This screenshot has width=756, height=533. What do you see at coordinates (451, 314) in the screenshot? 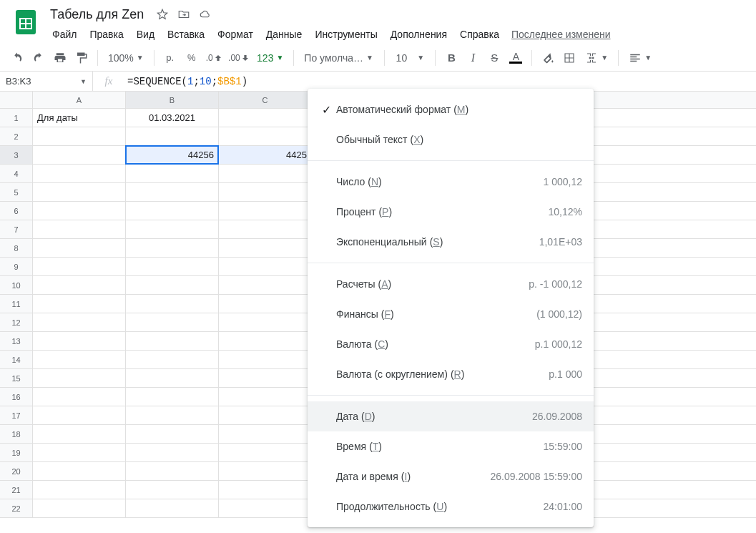
I see `format-option: Финансы (F)(1 000,12)` at bounding box center [451, 314].